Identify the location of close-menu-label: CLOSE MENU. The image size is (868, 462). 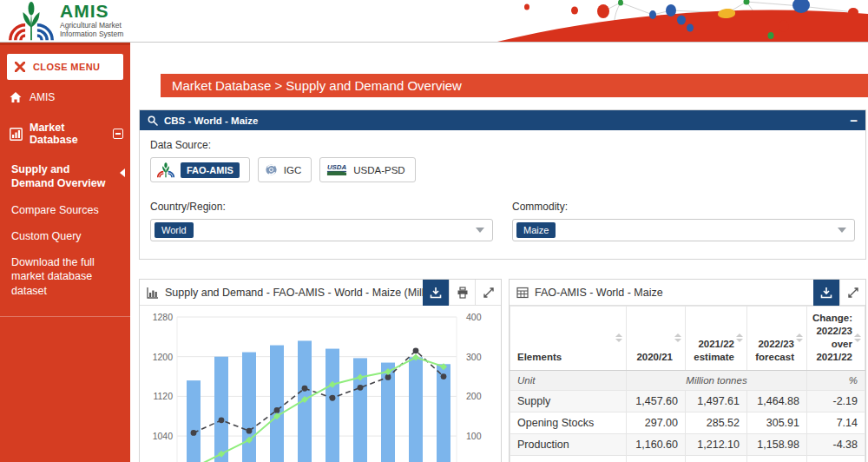
(66, 67).